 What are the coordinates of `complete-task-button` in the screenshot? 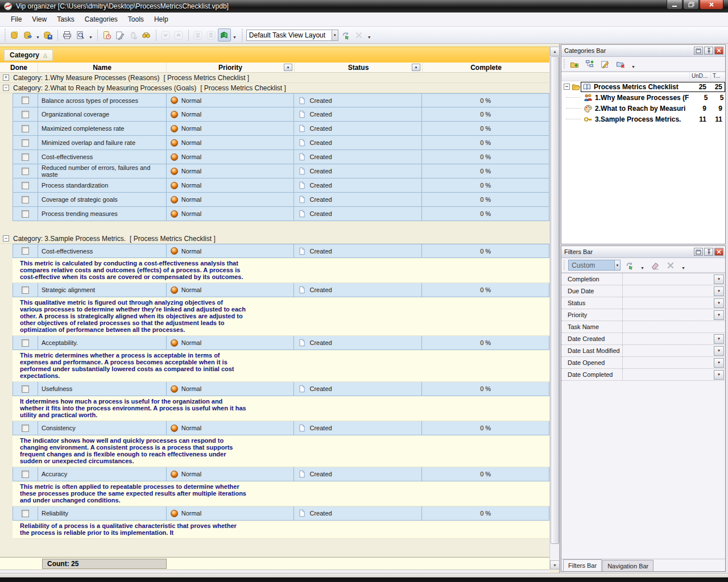 It's located at (133, 35).